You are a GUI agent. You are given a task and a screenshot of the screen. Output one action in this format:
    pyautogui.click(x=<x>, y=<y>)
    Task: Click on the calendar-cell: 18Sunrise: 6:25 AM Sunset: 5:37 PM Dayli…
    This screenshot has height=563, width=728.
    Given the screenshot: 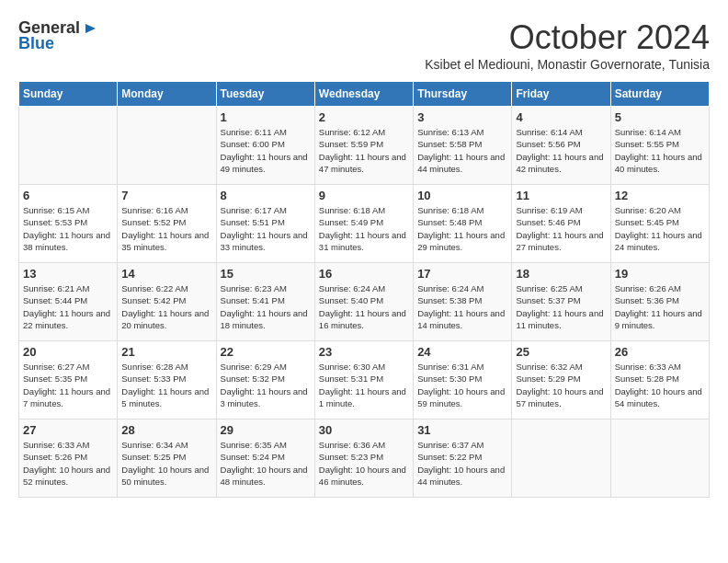 What is the action you would take?
    pyautogui.click(x=561, y=302)
    